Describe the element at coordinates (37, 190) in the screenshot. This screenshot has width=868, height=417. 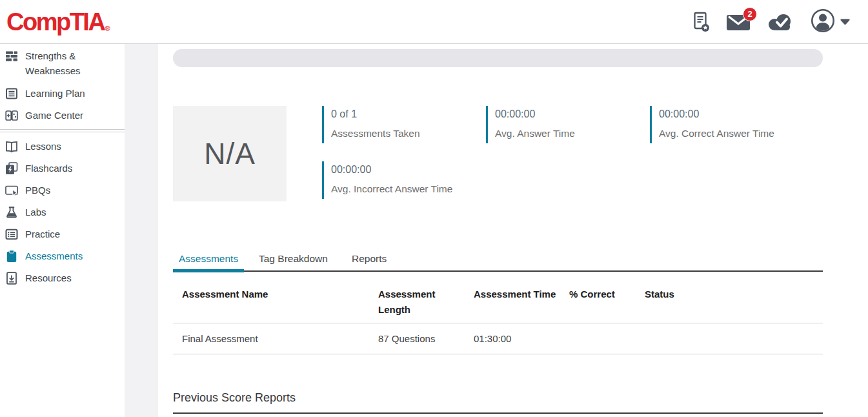
I see `sidebar-item-label: PBQs` at that location.